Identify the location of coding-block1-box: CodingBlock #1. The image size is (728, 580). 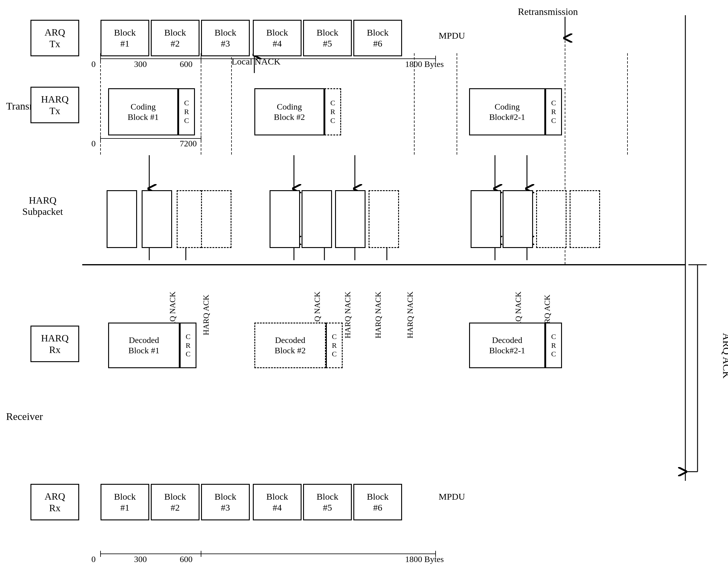
(143, 112).